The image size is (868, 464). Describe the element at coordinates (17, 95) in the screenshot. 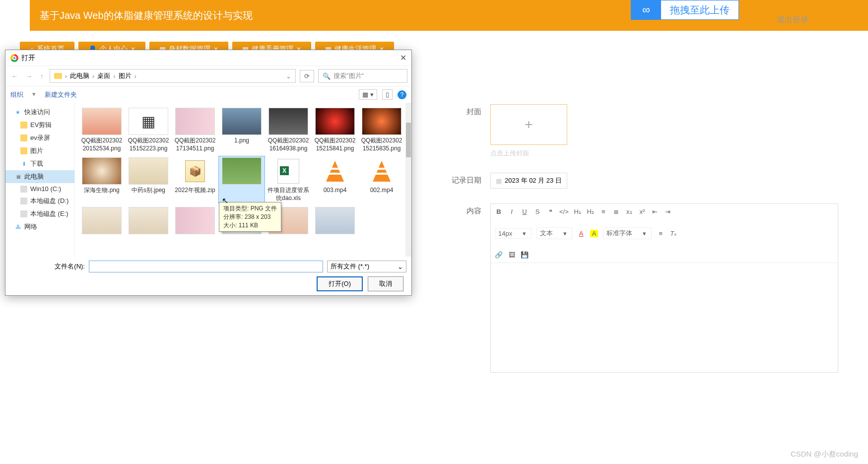

I see `organize-menu: 组织` at that location.